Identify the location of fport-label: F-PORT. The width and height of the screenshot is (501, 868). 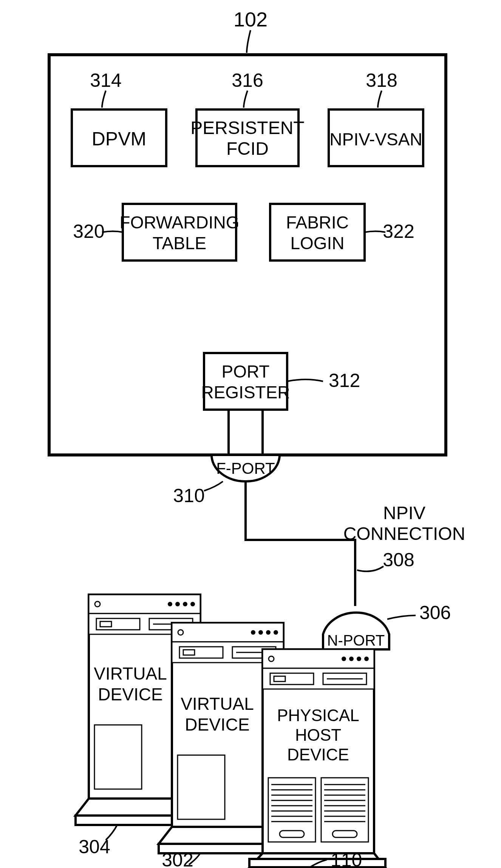
(246, 468).